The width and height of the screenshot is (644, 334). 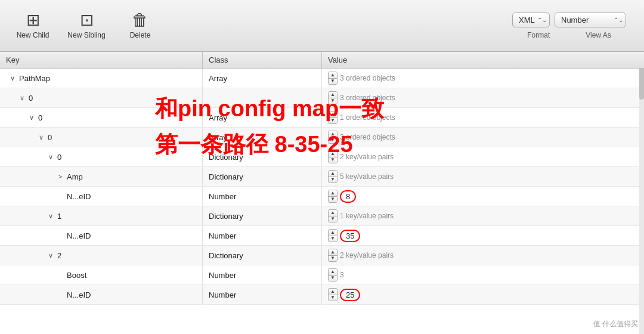 What do you see at coordinates (483, 177) in the screenshot?
I see `value-cell: ▲▼5 key/value pairs` at bounding box center [483, 177].